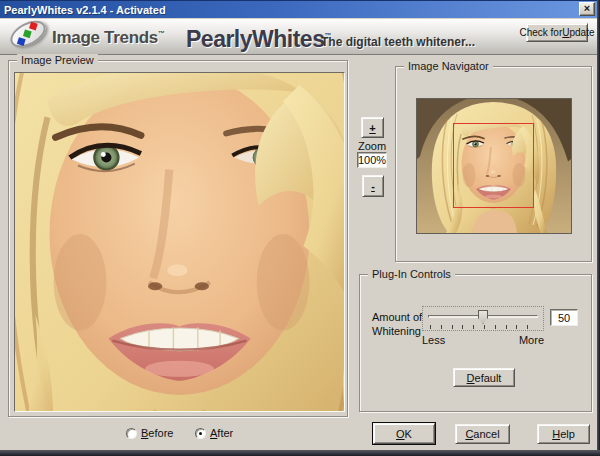 This screenshot has width=600, height=456. Describe the element at coordinates (484, 378) in the screenshot. I see `default-button: Default` at that location.